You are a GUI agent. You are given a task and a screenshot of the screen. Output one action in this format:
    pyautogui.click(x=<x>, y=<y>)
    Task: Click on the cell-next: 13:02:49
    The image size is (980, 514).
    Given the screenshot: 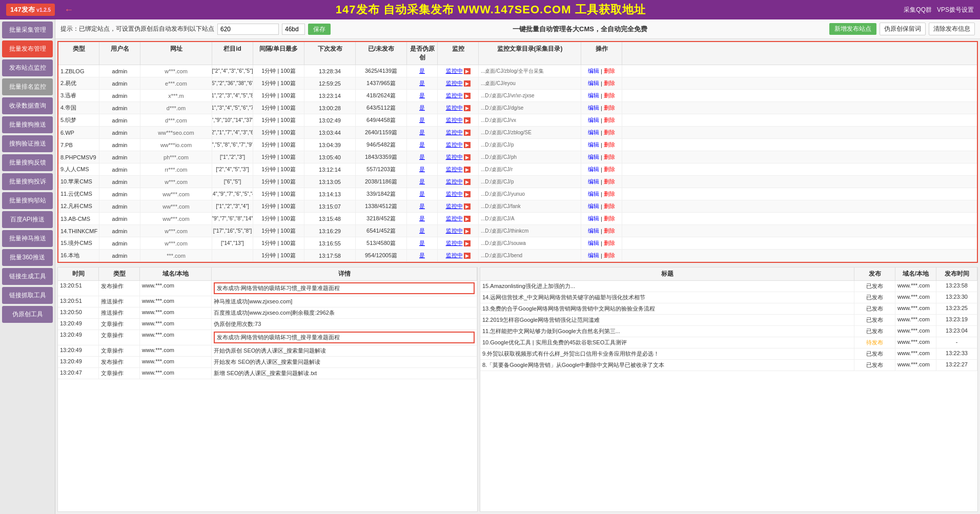 What is the action you would take?
    pyautogui.click(x=330, y=120)
    